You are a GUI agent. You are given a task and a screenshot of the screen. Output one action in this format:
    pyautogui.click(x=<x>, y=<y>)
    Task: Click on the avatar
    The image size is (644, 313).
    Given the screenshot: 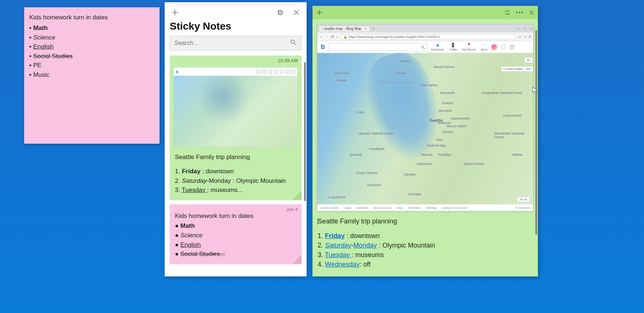 What is the action you would take?
    pyautogui.click(x=494, y=47)
    